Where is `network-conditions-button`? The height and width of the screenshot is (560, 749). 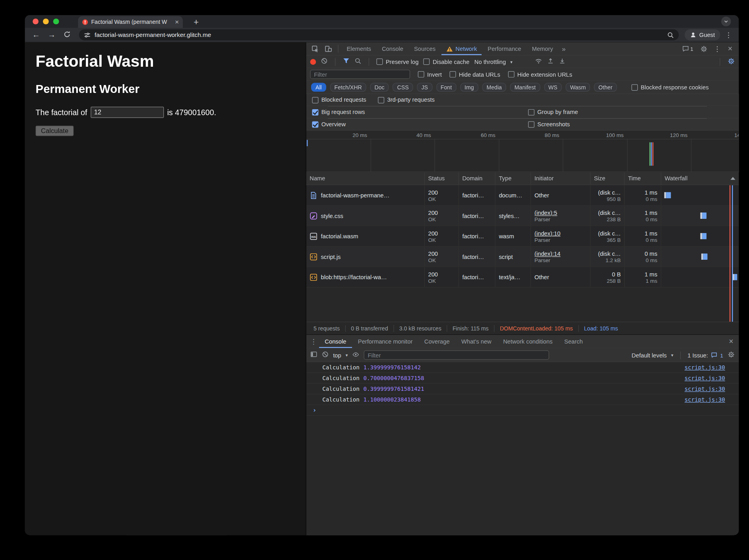 network-conditions-button is located at coordinates (538, 62).